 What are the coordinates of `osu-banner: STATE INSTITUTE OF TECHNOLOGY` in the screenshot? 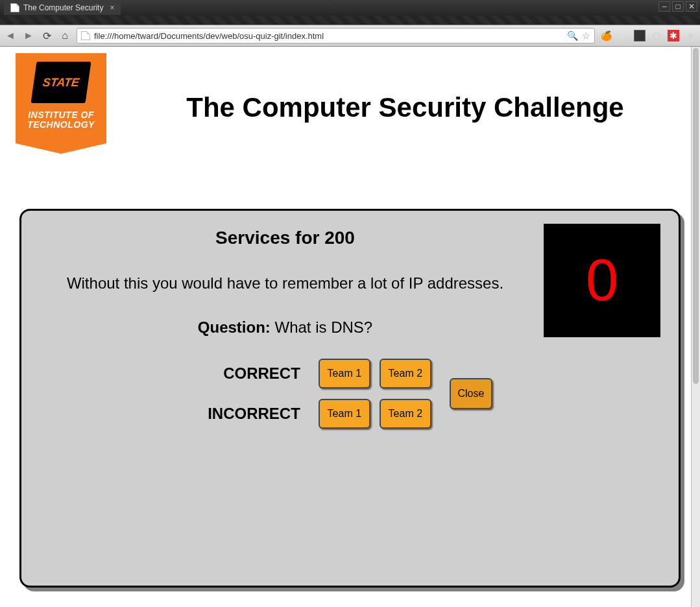 It's located at (61, 99).